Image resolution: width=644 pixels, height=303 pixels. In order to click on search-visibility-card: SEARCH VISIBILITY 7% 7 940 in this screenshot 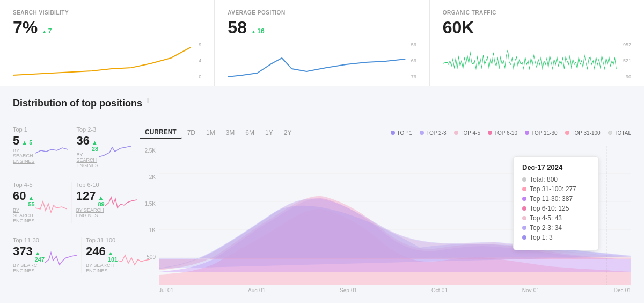, I will do `click(107, 43)`.